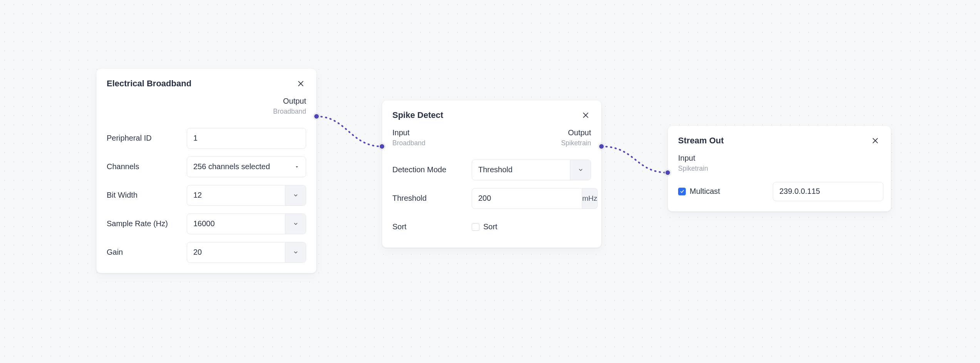  Describe the element at coordinates (576, 143) in the screenshot. I see `port-output-type: Spiketrain` at that location.